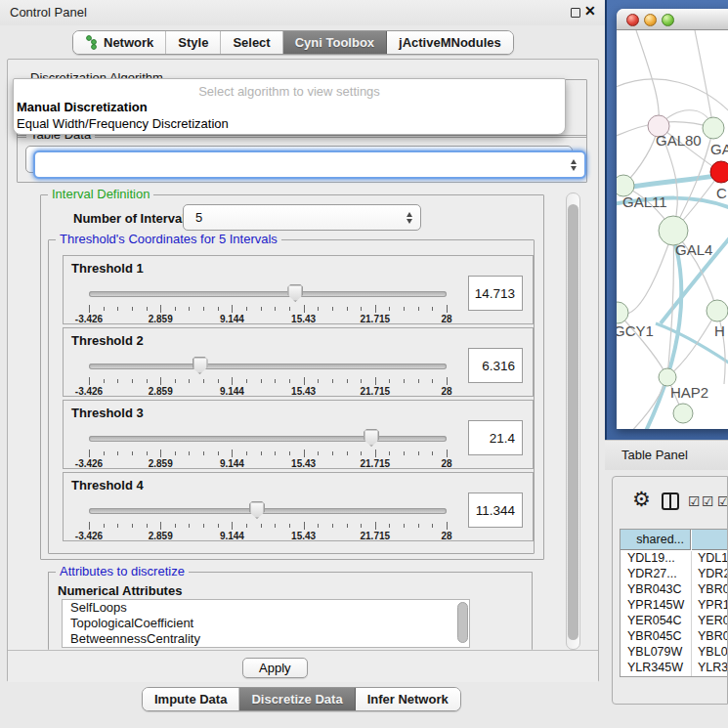 Image resolution: width=728 pixels, height=728 pixels. Describe the element at coordinates (495, 293) in the screenshot. I see `threshold-value-field: 14.713` at that location.